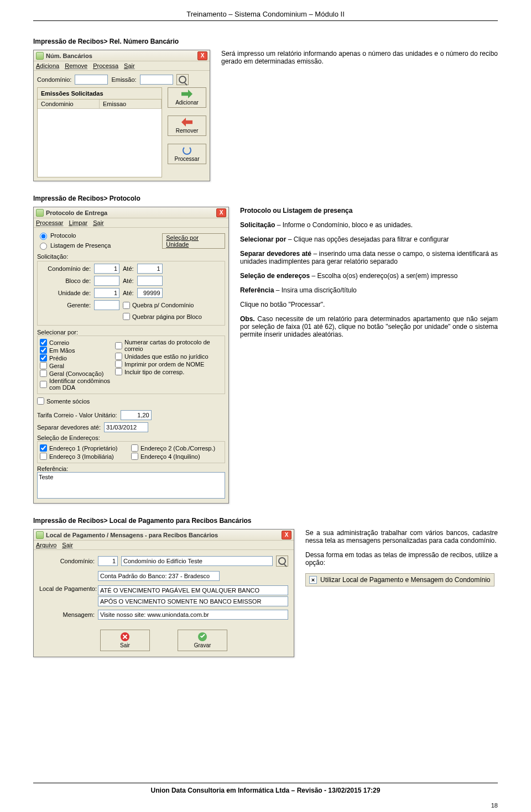 The height and width of the screenshot is (812, 531). What do you see at coordinates (131, 256) in the screenshot?
I see `solic-label: Solicitação:` at bounding box center [131, 256].